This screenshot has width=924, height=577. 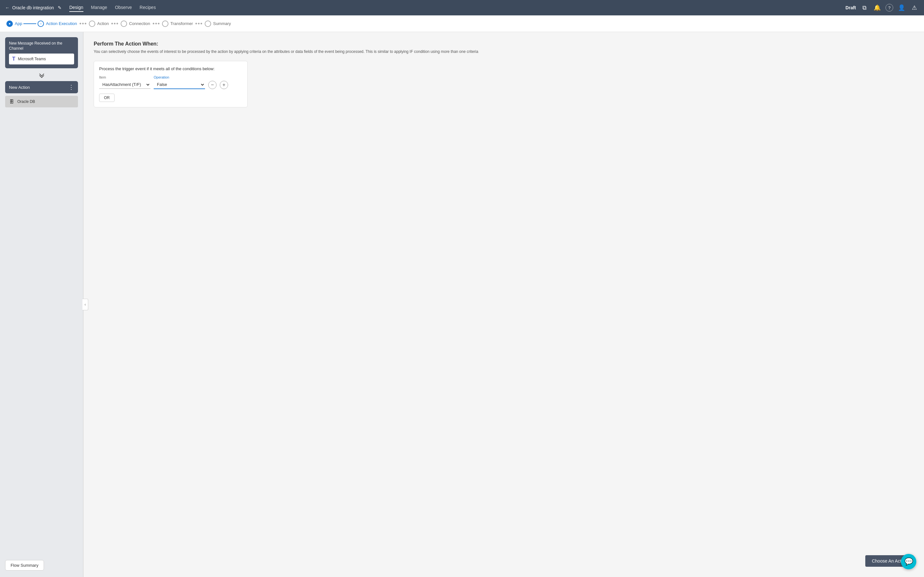 What do you see at coordinates (42, 305) in the screenshot?
I see `sidebar: New Message Received on the Channel T Mi…` at bounding box center [42, 305].